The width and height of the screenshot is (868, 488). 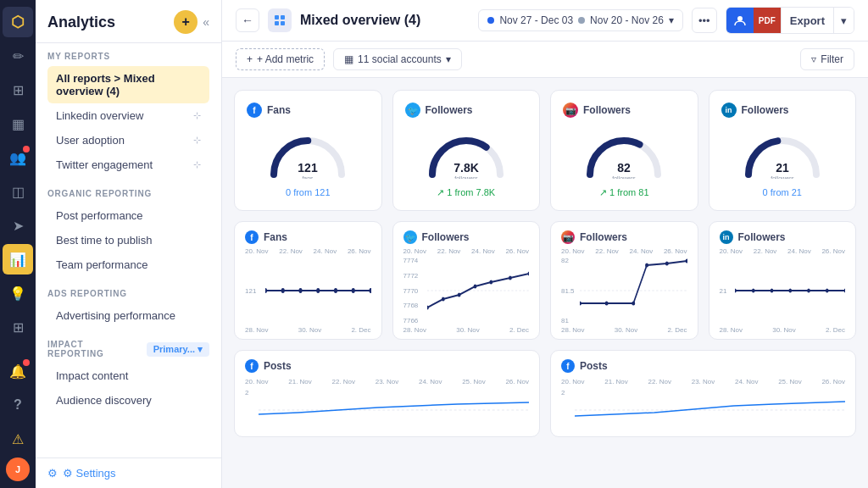 I want to click on impact-badge: Primary... ▾, so click(x=178, y=349).